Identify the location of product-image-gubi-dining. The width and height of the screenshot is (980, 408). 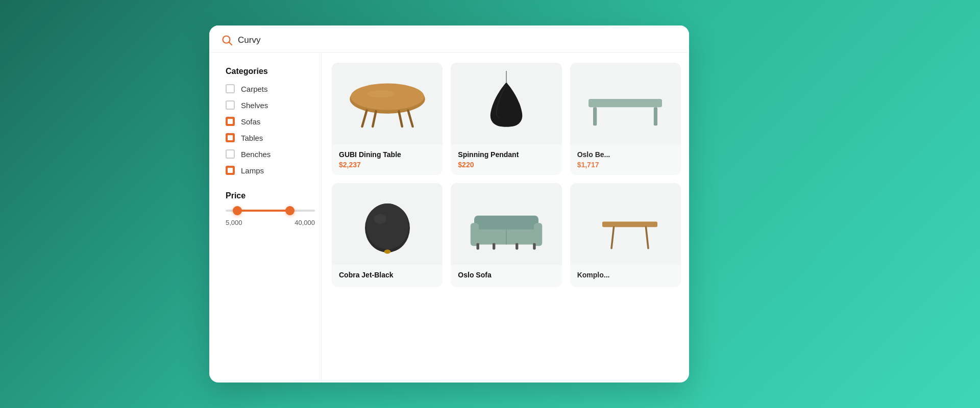
(387, 104).